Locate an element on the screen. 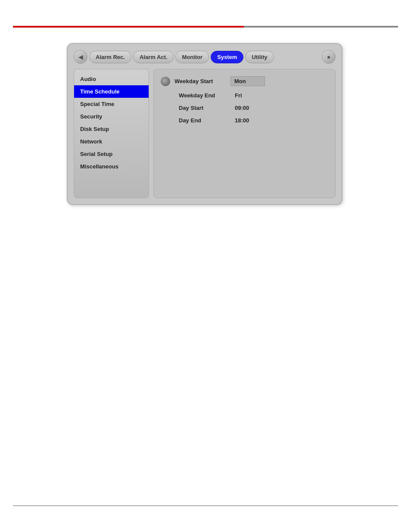 Image resolution: width=411 pixels, height=532 pixels. field-row-weekday-start: Weekday StartMon is located at coordinates (245, 81).